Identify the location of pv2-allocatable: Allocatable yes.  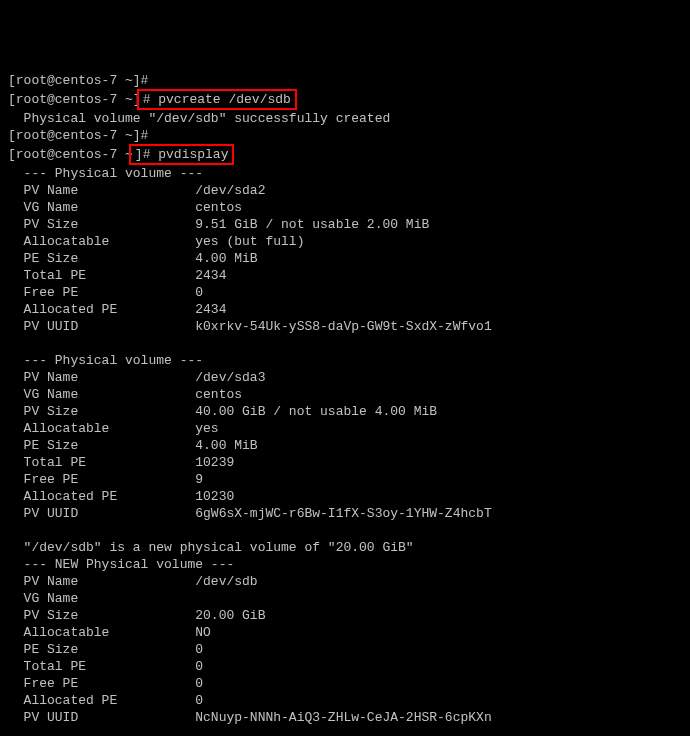
(345, 428).